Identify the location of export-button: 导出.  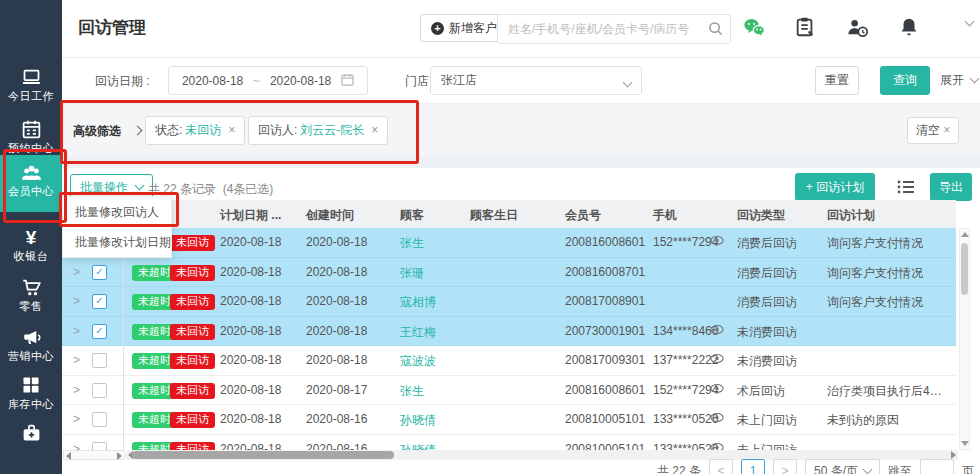
(951, 187).